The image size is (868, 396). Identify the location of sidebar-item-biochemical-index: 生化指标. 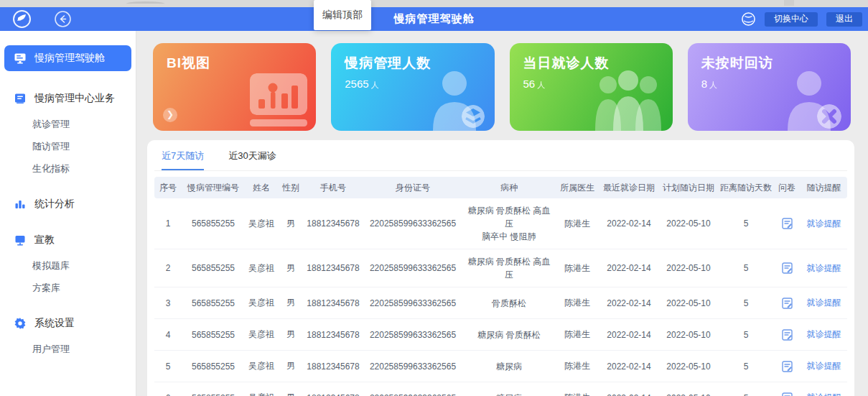
(67, 169).